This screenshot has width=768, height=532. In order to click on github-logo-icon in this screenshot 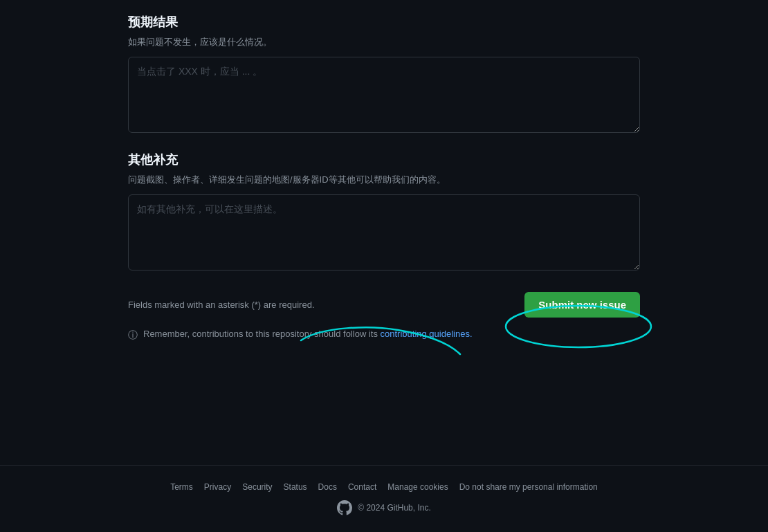, I will do `click(345, 508)`.